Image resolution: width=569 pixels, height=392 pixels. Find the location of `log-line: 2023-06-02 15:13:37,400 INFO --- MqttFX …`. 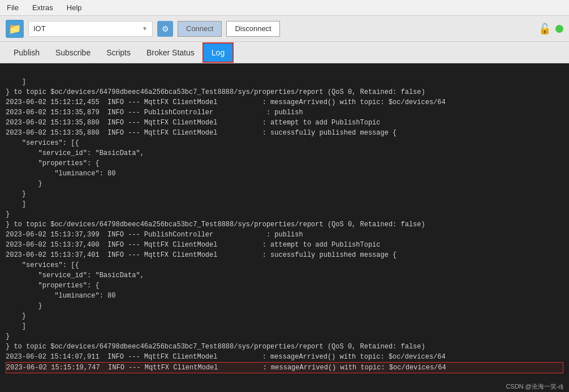

log-line: 2023-06-02 15:13:37,400 INFO --- MqttFX … is located at coordinates (284, 245).